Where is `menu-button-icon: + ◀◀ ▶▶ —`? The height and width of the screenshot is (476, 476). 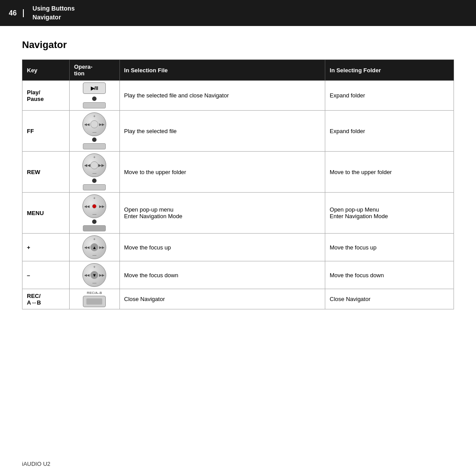
menu-button-icon: + ◀◀ ▶▶ — is located at coordinates (94, 206).